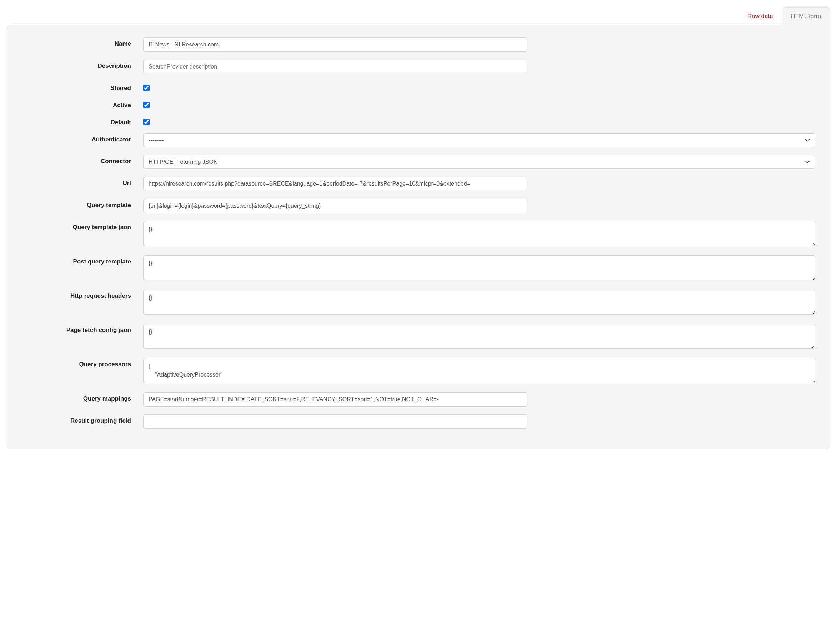  I want to click on result-grouping-field-label: Result grouping field, so click(83, 420).